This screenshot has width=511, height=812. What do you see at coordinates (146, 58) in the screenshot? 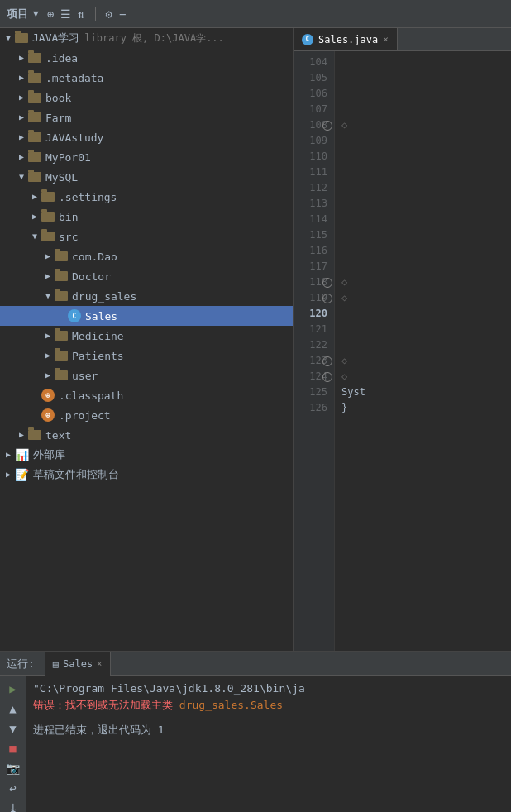
I see `sidebar-item-idea: .idea` at bounding box center [146, 58].